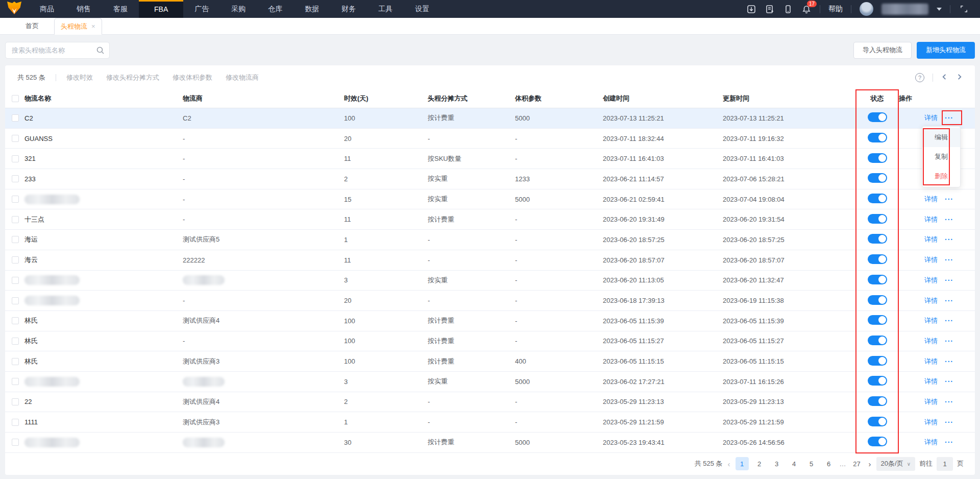 The height and width of the screenshot is (479, 980). I want to click on select-all-checkbox, so click(15, 99).